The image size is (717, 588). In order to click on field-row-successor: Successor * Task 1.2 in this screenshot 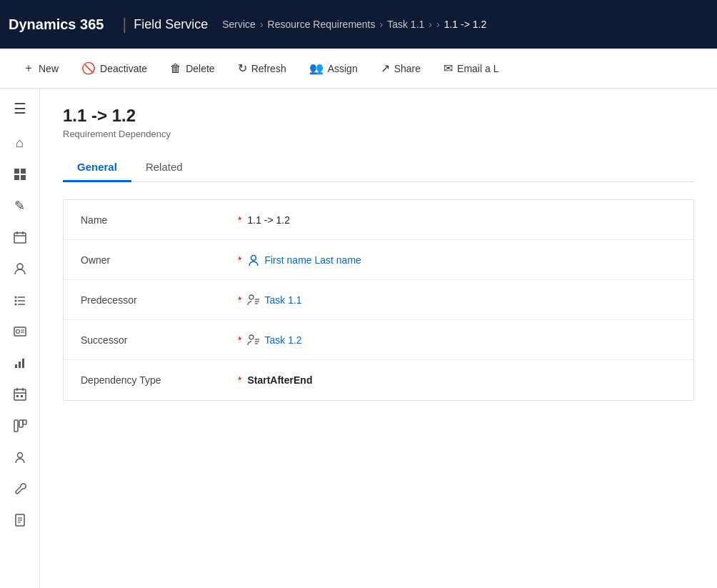, I will do `click(378, 340)`.